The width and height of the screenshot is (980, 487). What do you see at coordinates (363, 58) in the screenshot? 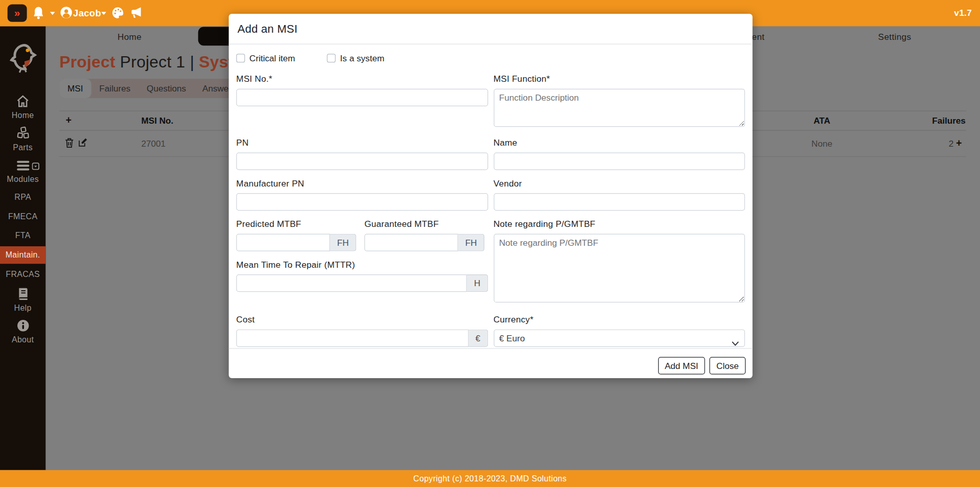
I see `is-a-system-label: Is a system` at bounding box center [363, 58].